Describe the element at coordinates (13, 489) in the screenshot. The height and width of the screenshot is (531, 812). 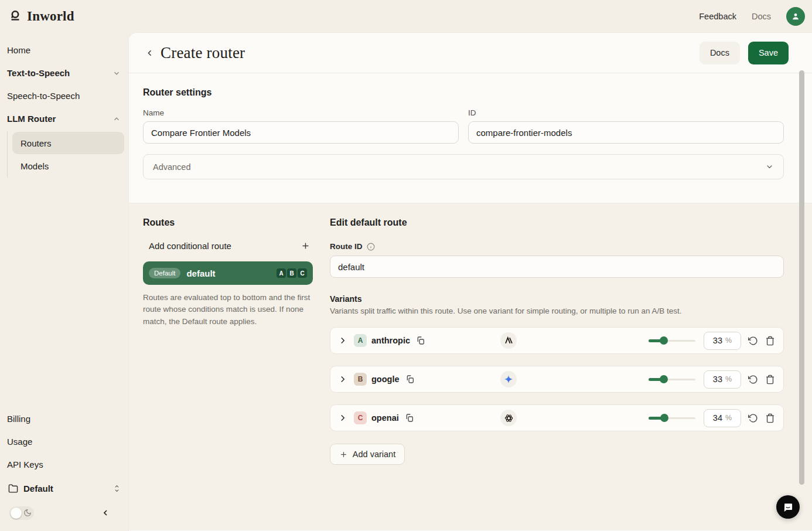
I see `folder-icon` at that location.